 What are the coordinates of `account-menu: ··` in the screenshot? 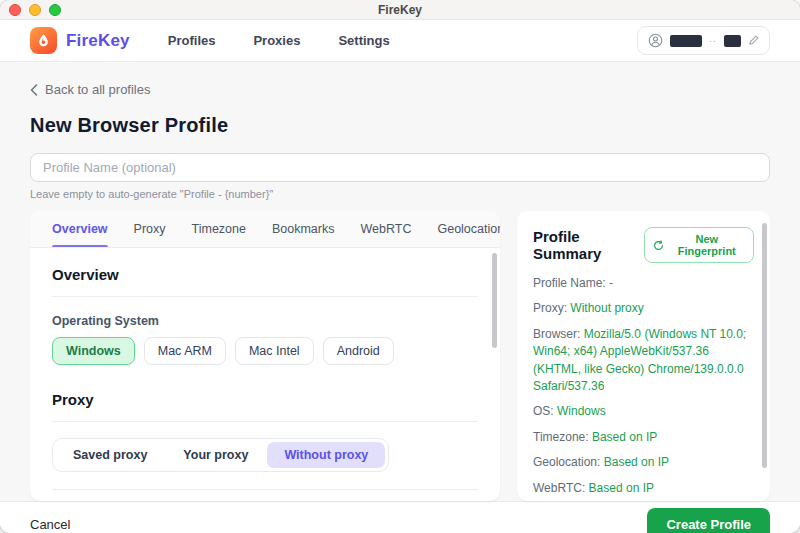 It's located at (704, 40).